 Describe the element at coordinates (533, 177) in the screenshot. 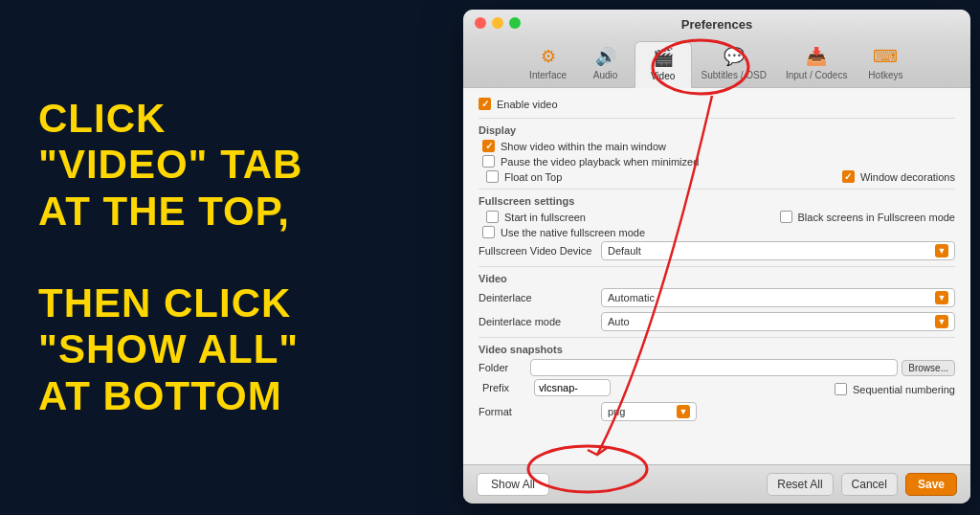

I see `float-on-top-label: Float on Top` at that location.